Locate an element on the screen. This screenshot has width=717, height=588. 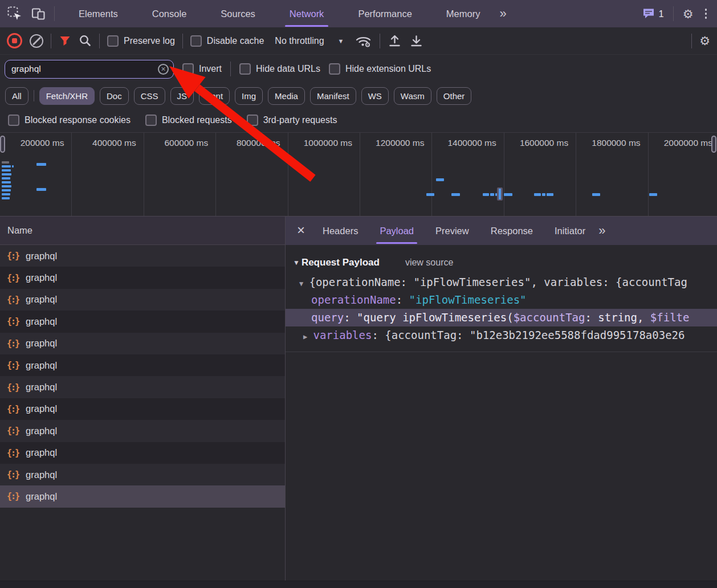
hide-extension-urls-label: Hide extension URLs is located at coordinates (388, 69).